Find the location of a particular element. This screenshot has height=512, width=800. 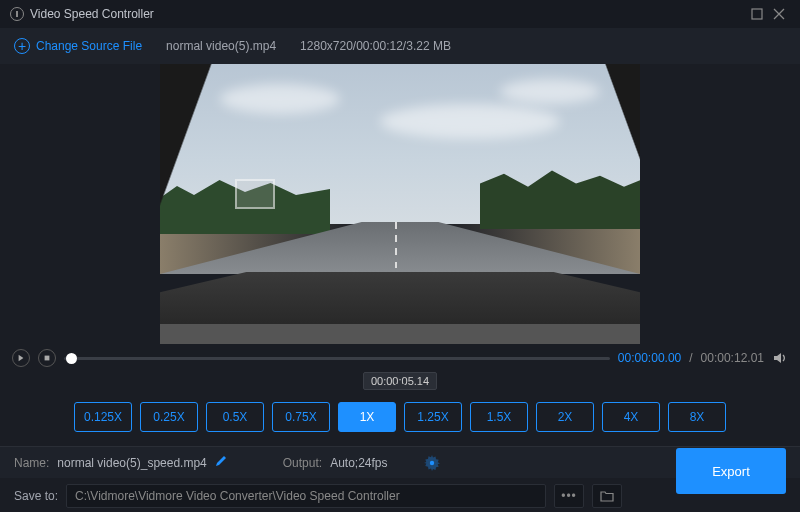

time-marker: 00:00:05.14 is located at coordinates (400, 381).